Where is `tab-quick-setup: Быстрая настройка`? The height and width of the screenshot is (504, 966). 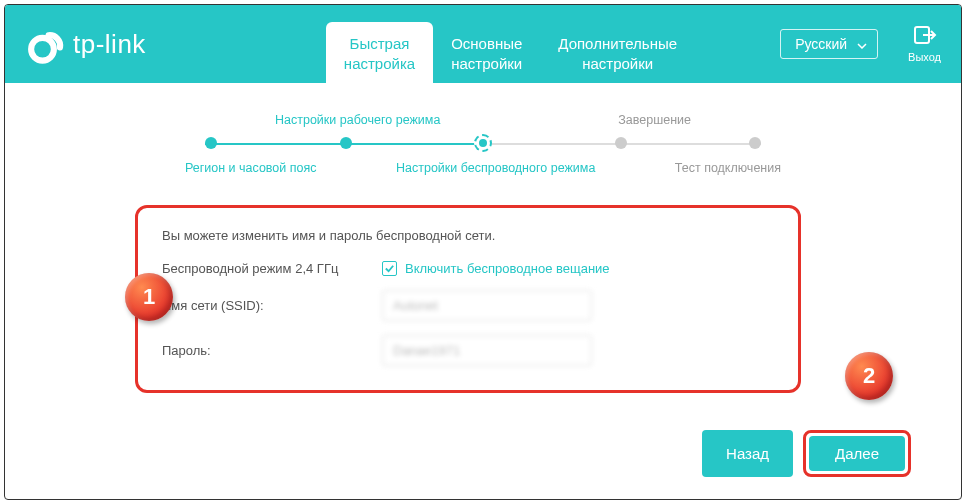 tab-quick-setup: Быстрая настройка is located at coordinates (380, 52).